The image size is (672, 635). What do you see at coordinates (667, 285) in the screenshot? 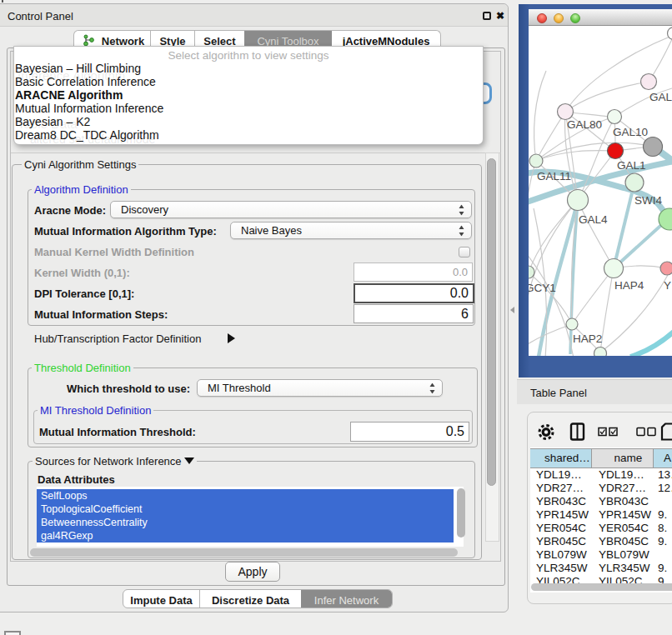
I see `svg-text: Y` at bounding box center [667, 285].